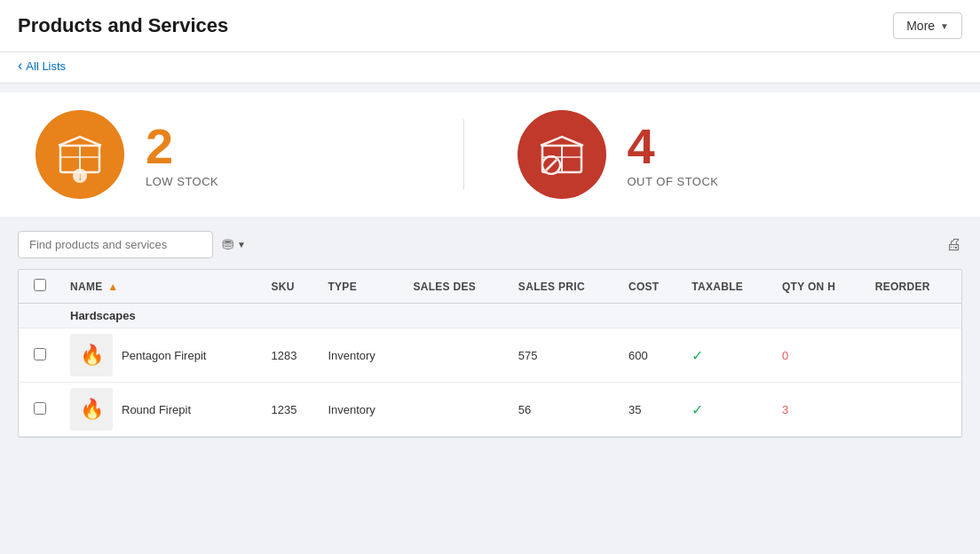 Image resolution: width=980 pixels, height=554 pixels. What do you see at coordinates (241, 245) in the screenshot?
I see `filter-chevron-icon: ▼` at bounding box center [241, 245].